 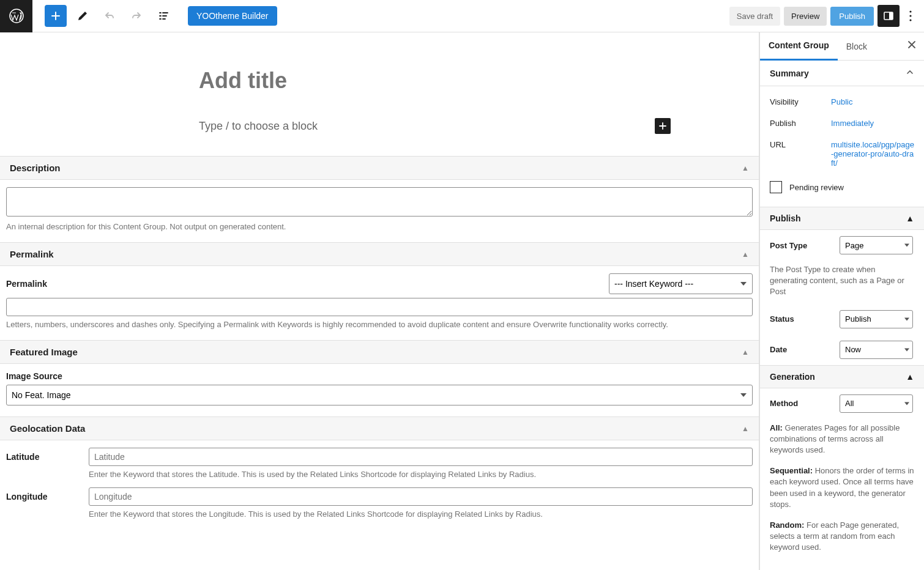 I want to click on method-help-sequential: Sequential: Honors the order of terms in…, so click(x=842, y=489).